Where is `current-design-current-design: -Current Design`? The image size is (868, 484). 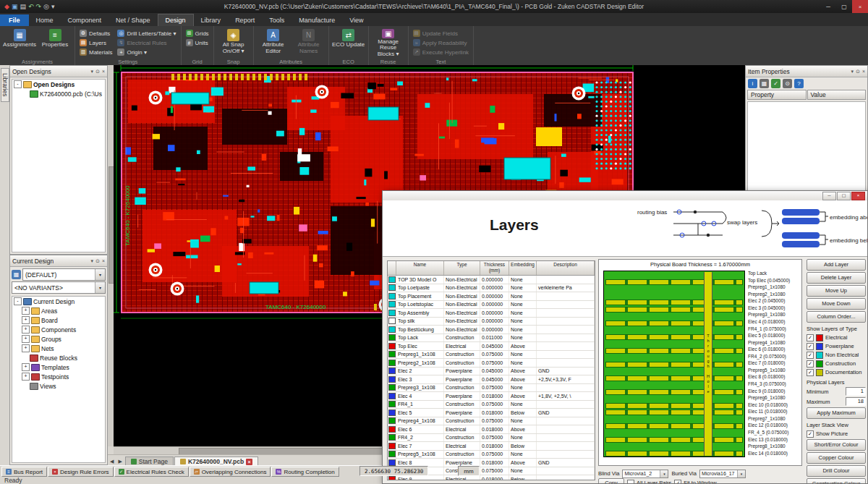 current-design-current-design: -Current Design is located at coordinates (59, 301).